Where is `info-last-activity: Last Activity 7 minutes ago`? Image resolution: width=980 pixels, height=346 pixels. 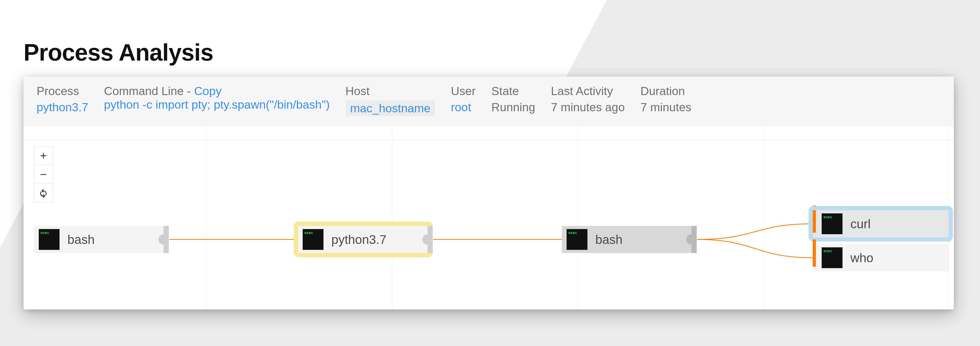
info-last-activity: Last Activity 7 minutes ago is located at coordinates (588, 99).